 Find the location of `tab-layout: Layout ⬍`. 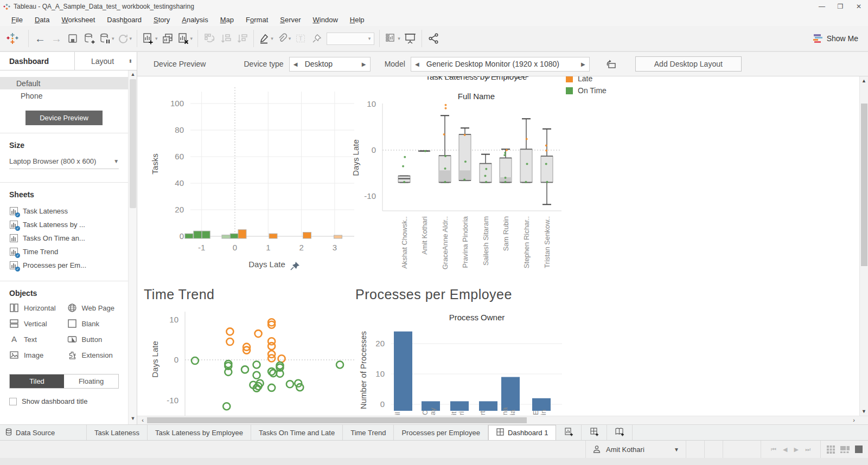

tab-layout: Layout ⬍ is located at coordinates (106, 61).